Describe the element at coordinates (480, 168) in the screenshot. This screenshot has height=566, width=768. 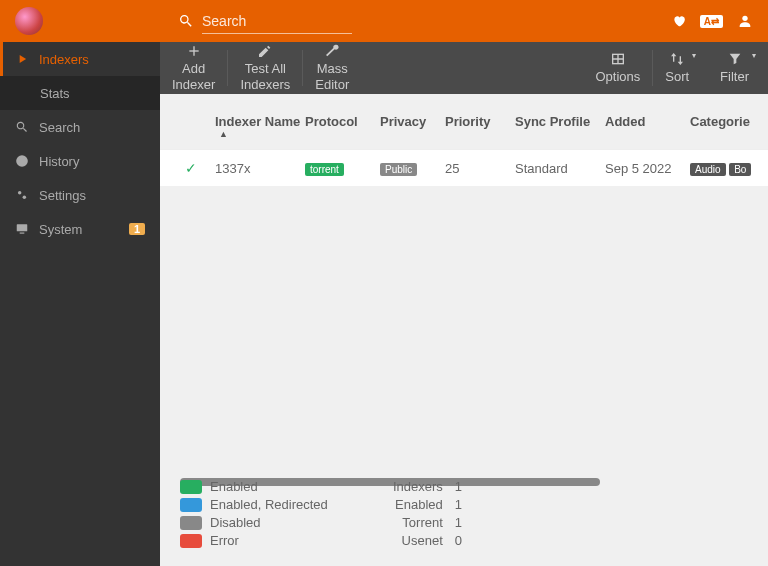
I see `cell-priority: 25` at that location.